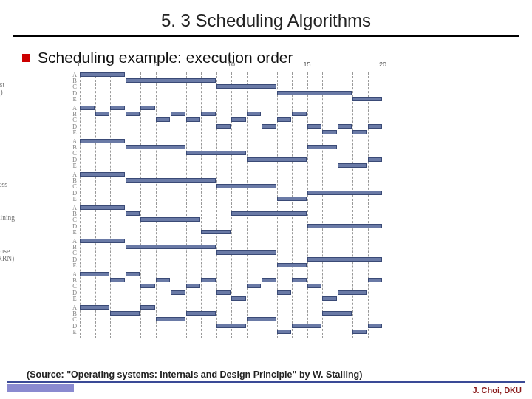 Image resolution: width=532 pixels, height=399 pixels. I want to click on x-tick: 15, so click(307, 64).